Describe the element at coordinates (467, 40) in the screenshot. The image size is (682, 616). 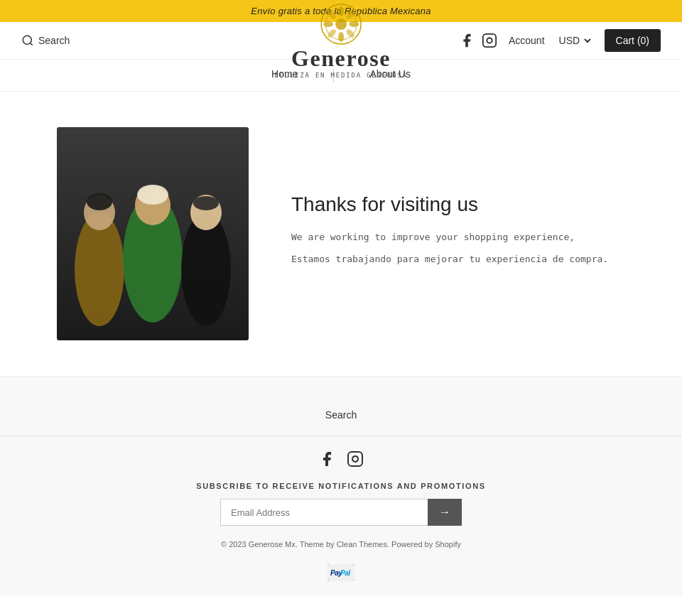
I see `facebook-icon` at that location.